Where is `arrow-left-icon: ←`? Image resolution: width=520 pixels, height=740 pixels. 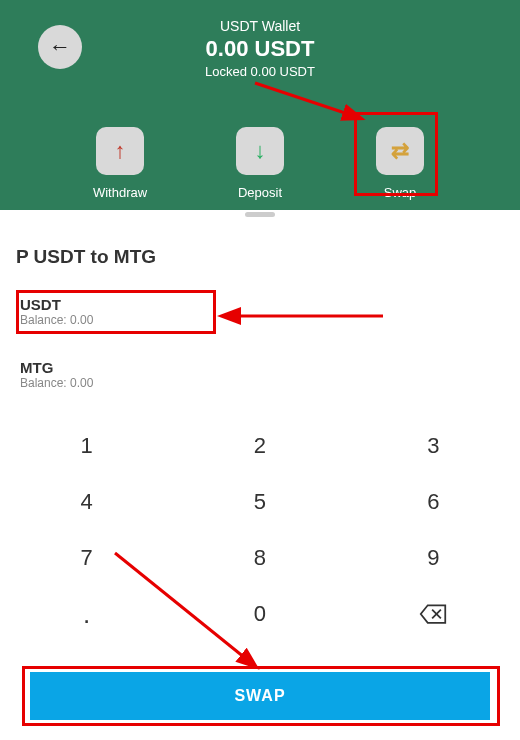
arrow-left-icon: ← is located at coordinates (60, 47).